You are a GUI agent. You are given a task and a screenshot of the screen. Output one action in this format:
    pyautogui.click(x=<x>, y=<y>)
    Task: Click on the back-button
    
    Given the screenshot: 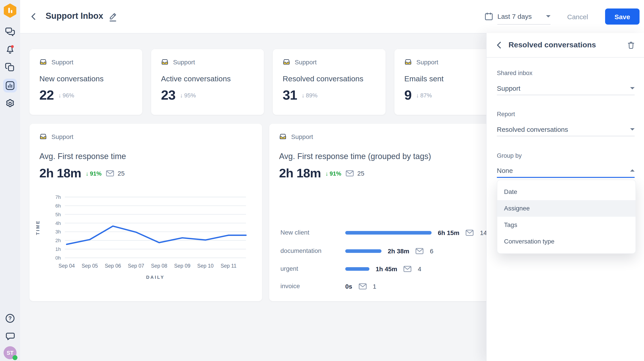 What is the action you would take?
    pyautogui.click(x=34, y=16)
    